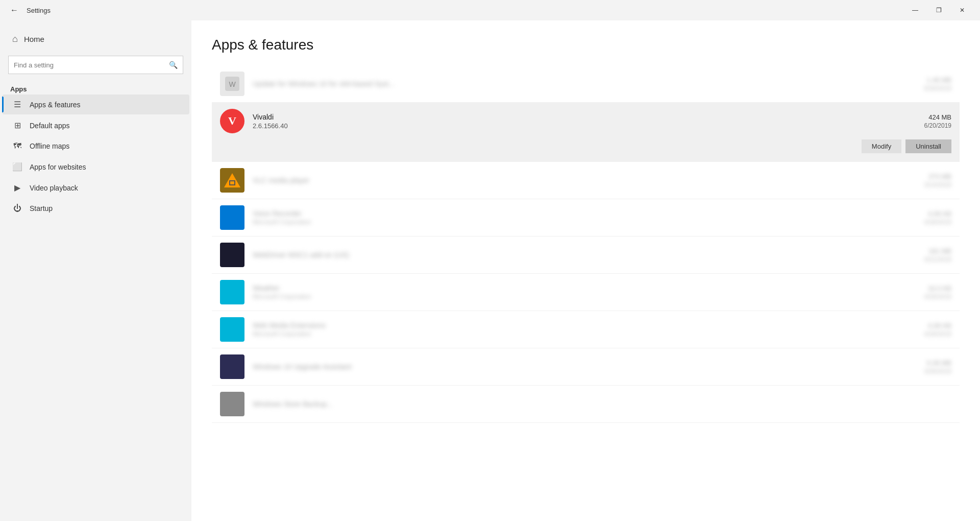  Describe the element at coordinates (14, 10) in the screenshot. I see `back-button: ←` at that location.